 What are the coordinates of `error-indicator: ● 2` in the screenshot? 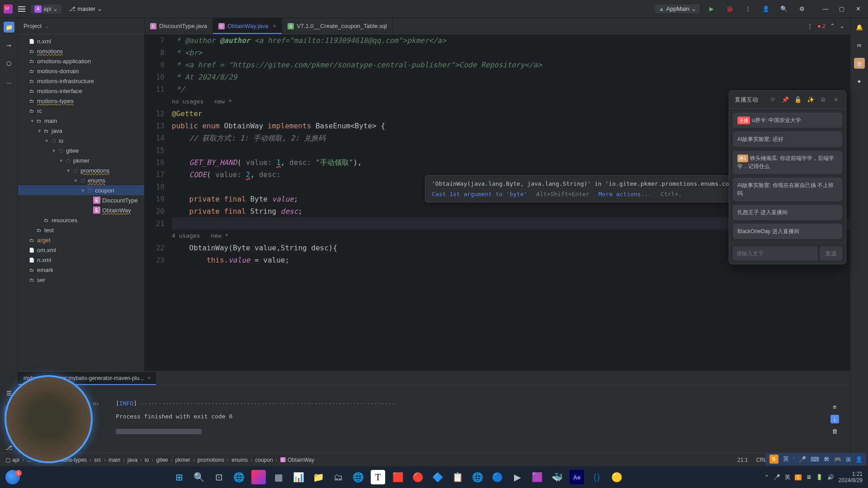 It's located at (821, 26).